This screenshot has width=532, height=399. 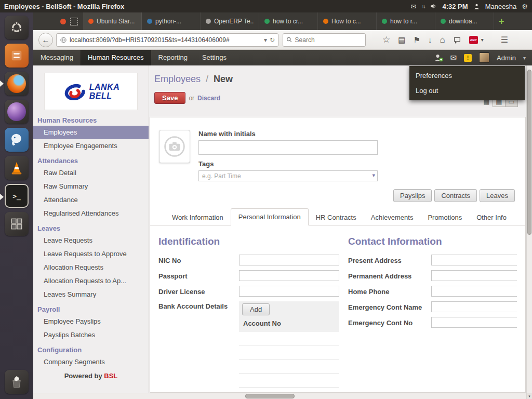 I want to click on clock: 4:32 PM, so click(x=455, y=6).